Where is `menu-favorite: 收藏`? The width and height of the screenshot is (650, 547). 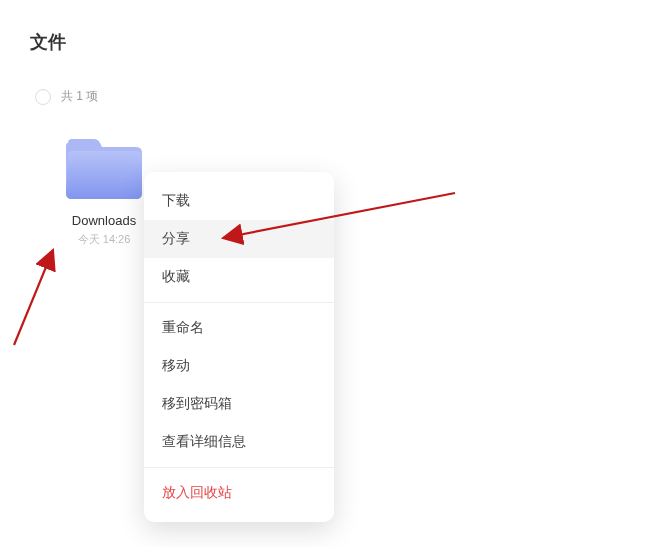
menu-favorite: 收藏 is located at coordinates (239, 277).